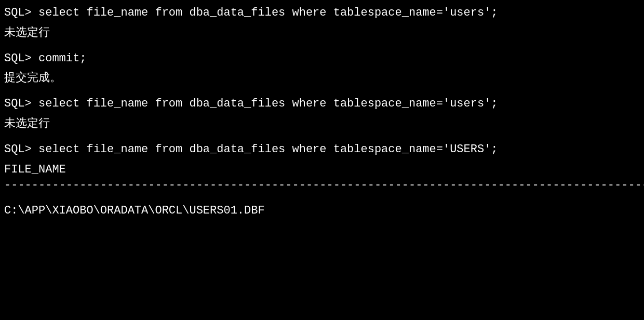  Describe the element at coordinates (322, 125) in the screenshot. I see `result-line-3: 未选定行` at that location.